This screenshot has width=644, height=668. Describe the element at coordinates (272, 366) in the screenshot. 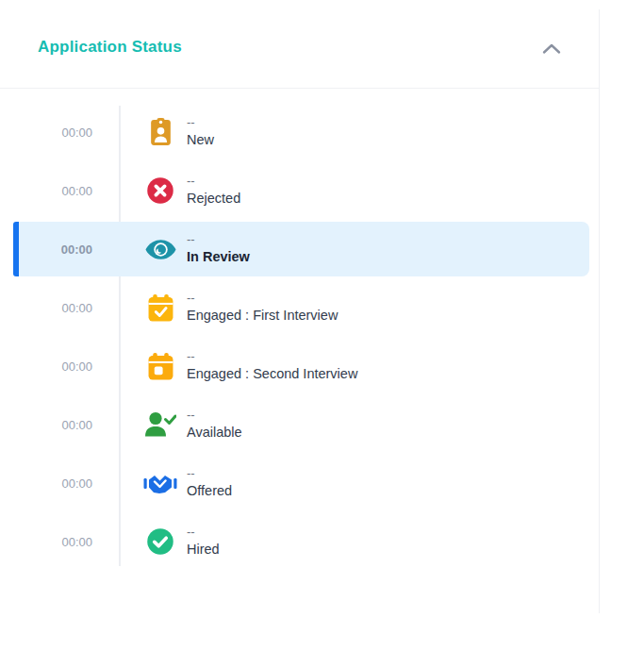

I see `row-texts: -- Engaged : Second Interview` at that location.